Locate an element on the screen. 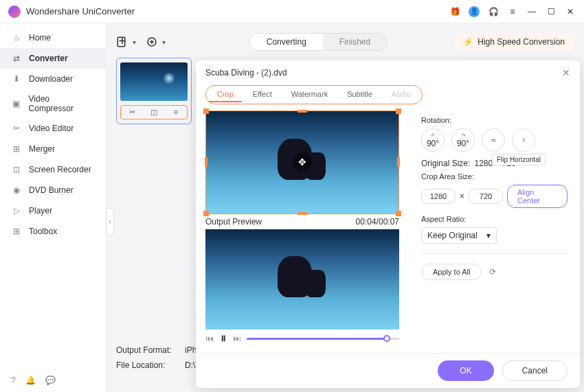 This screenshot has height=392, width=584. crop-handle-bottom is located at coordinates (302, 214).